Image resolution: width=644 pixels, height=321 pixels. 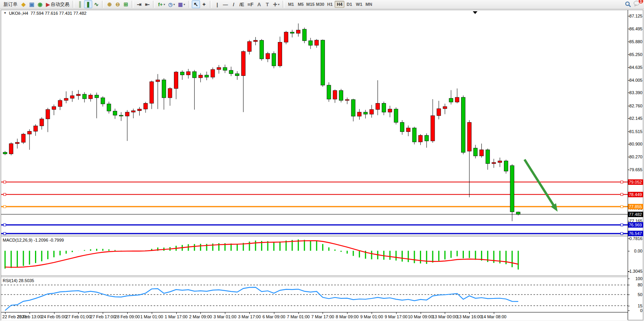 What do you see at coordinates (147, 4) in the screenshot?
I see `chart-shift-button: ⇤` at bounding box center [147, 4].